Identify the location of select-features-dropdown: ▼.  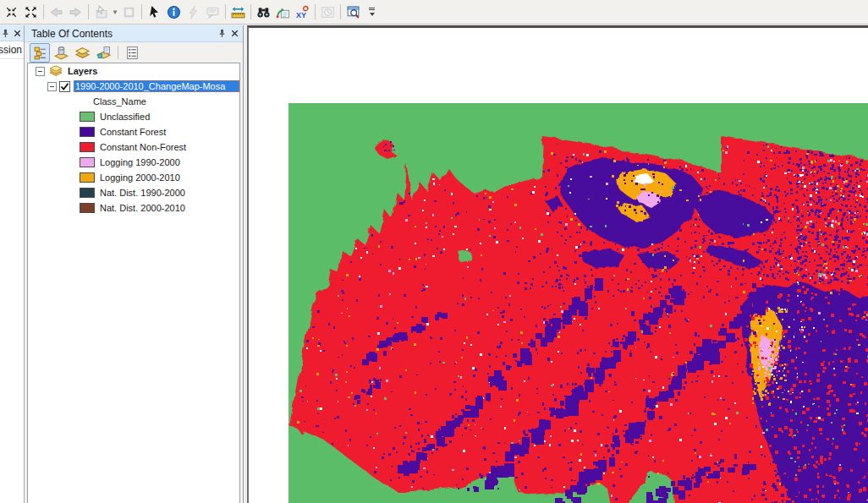
(115, 12).